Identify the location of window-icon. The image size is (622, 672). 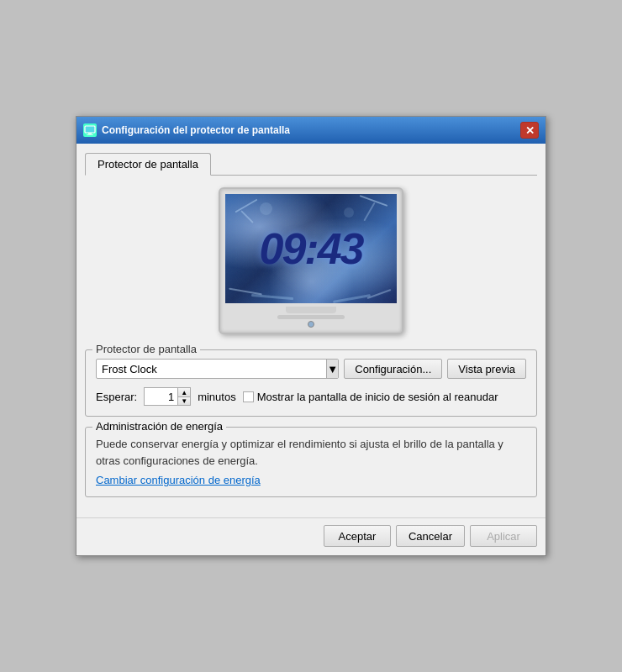
(90, 130).